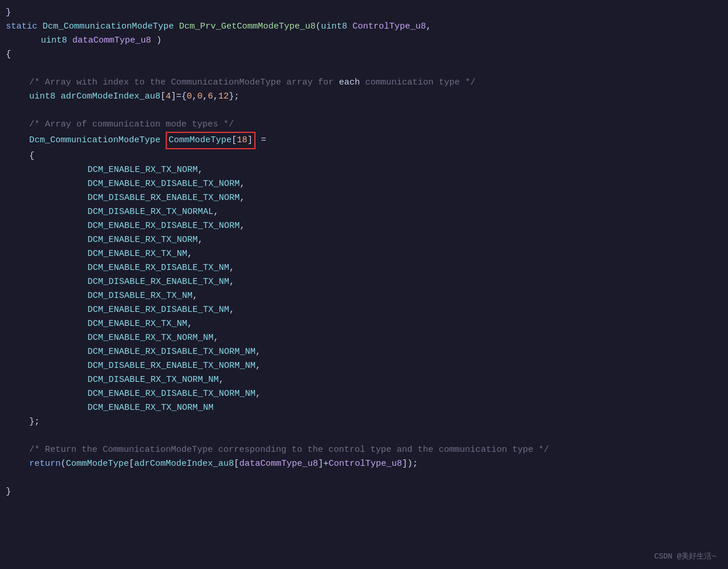 The image size is (728, 569). I want to click on code-token: ControlType_u8, so click(365, 464).